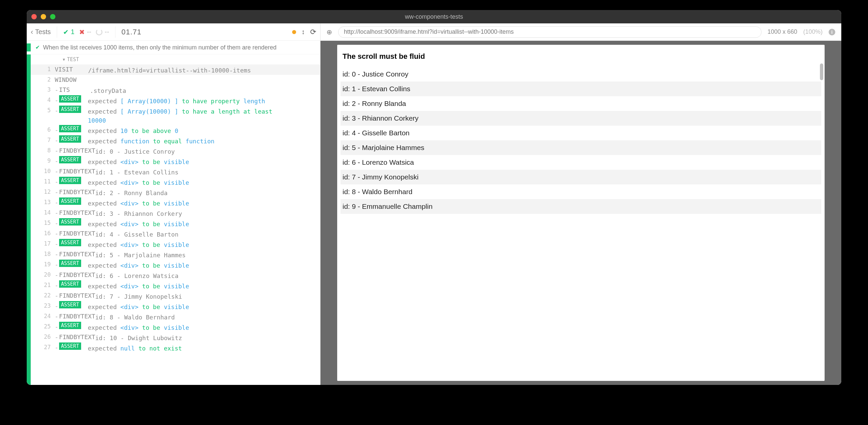 Image resolution: width=868 pixels, height=425 pixels. Describe the element at coordinates (44, 99) in the screenshot. I see `line-number: 4` at that location.